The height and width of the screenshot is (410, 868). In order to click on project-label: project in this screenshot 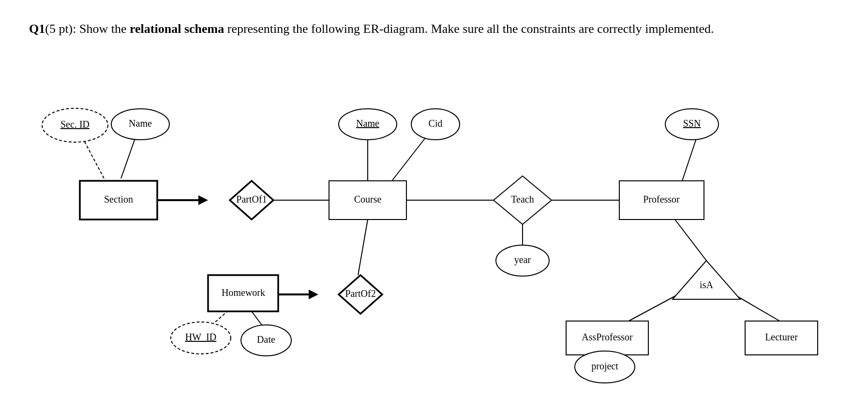, I will do `click(605, 366)`.